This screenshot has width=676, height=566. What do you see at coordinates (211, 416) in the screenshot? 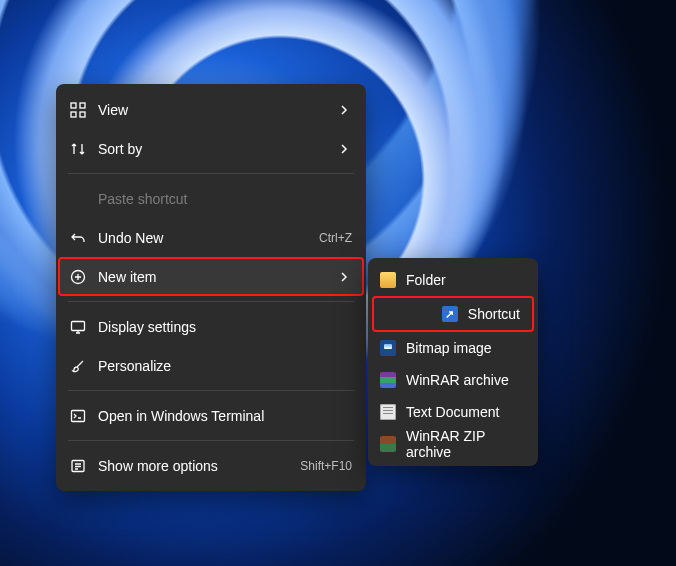
I see `menu-item-open-terminal: Open in Windows Terminal` at bounding box center [211, 416].